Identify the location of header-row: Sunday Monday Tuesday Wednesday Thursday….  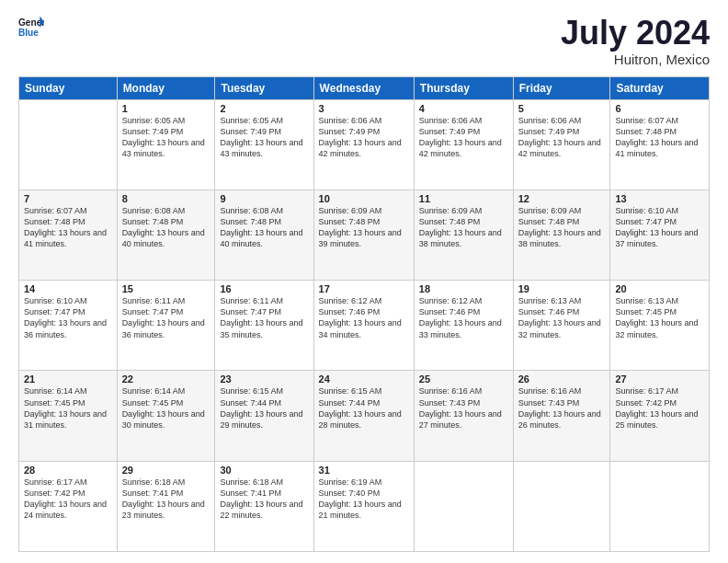
(364, 88).